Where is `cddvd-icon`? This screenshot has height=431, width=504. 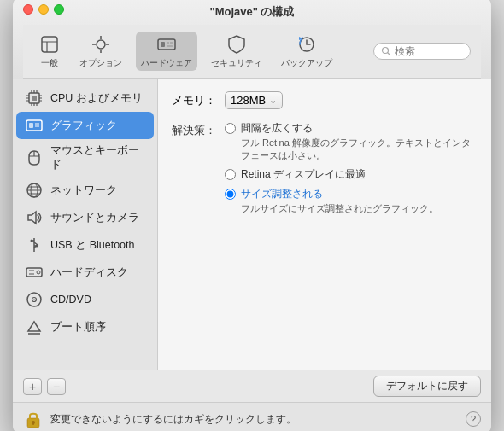 cddvd-icon is located at coordinates (34, 300).